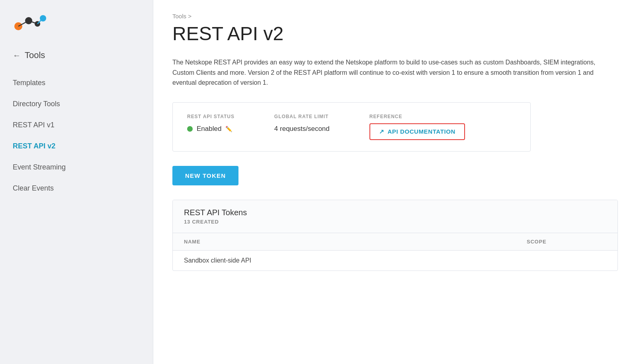 The width and height of the screenshot is (637, 364). I want to click on back-nav: ← Tools, so click(76, 61).